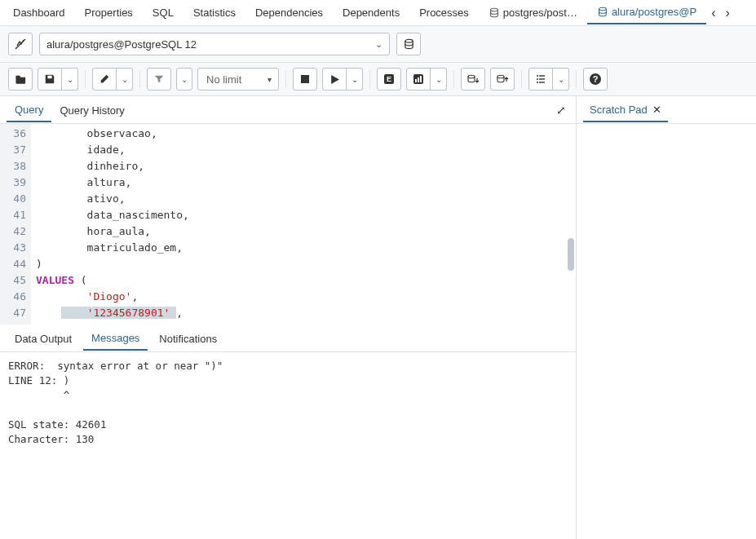 Image resolution: width=756 pixels, height=539 pixels. What do you see at coordinates (125, 79) in the screenshot?
I see `edit-dropdown: ⌄` at bounding box center [125, 79].